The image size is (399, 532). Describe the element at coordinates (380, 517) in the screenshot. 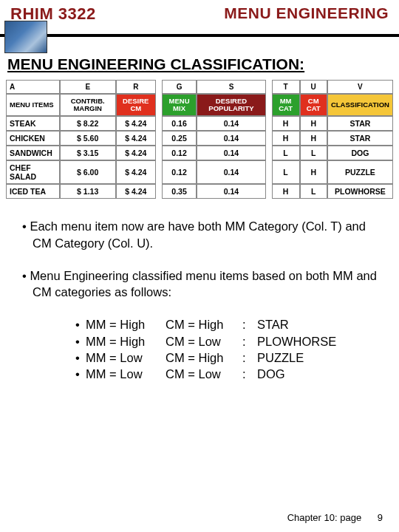

I see `page-number: 9` at that location.